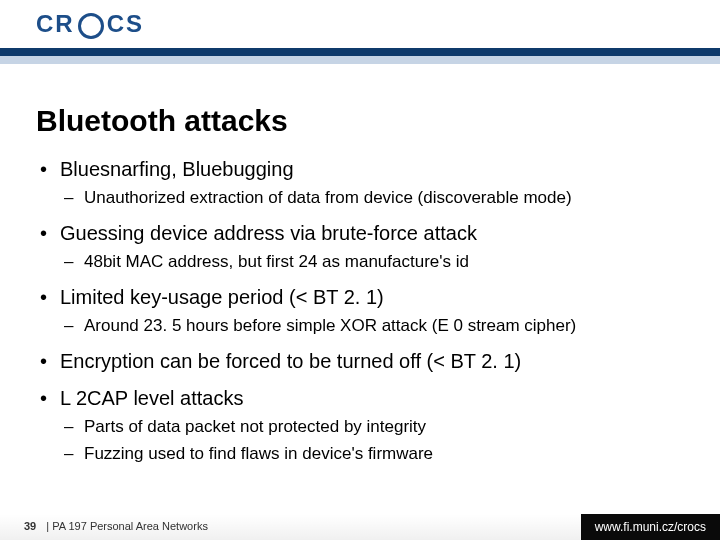 The width and height of the screenshot is (720, 540). Describe the element at coordinates (376, 262) in the screenshot. I see `sub-list: 48bit MAC address, but first 24 as manuf…` at that location.